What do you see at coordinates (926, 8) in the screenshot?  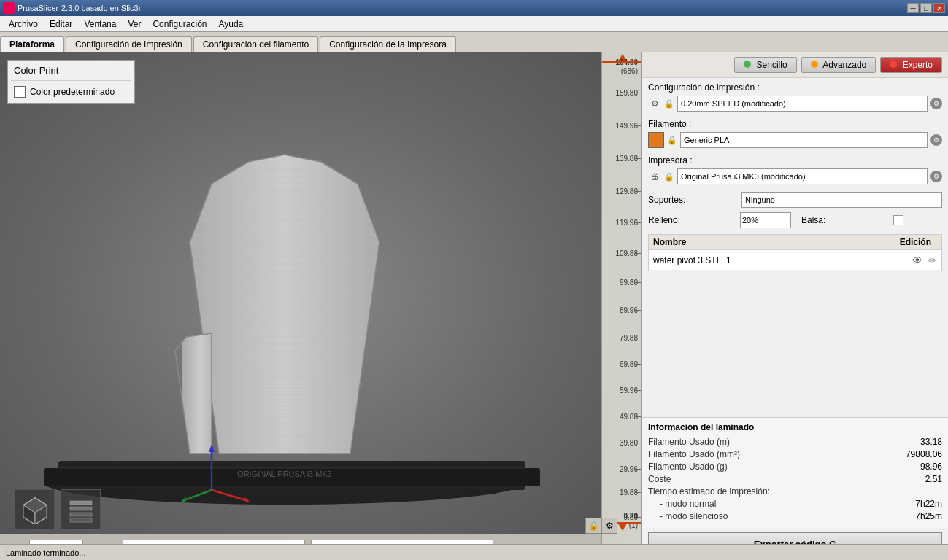 I see `maximize-button: □` at bounding box center [926, 8].